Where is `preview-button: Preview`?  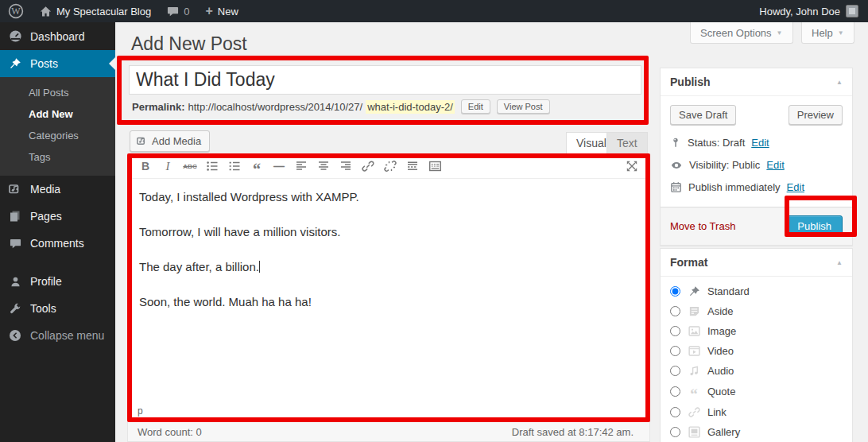
preview-button: Preview is located at coordinates (816, 114).